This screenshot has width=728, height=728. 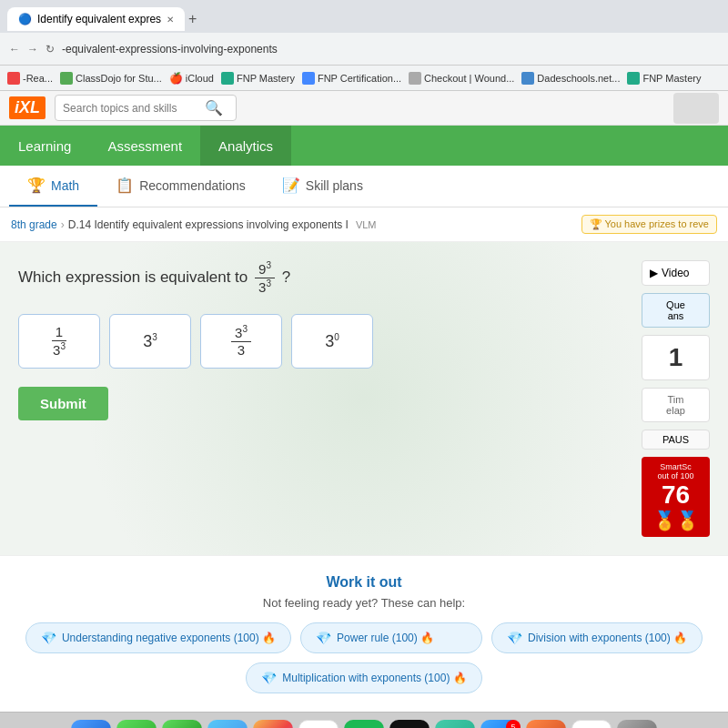 What do you see at coordinates (390, 49) in the screenshot?
I see `address-text: -equivalent-expressions-involving-expone…` at bounding box center [390, 49].